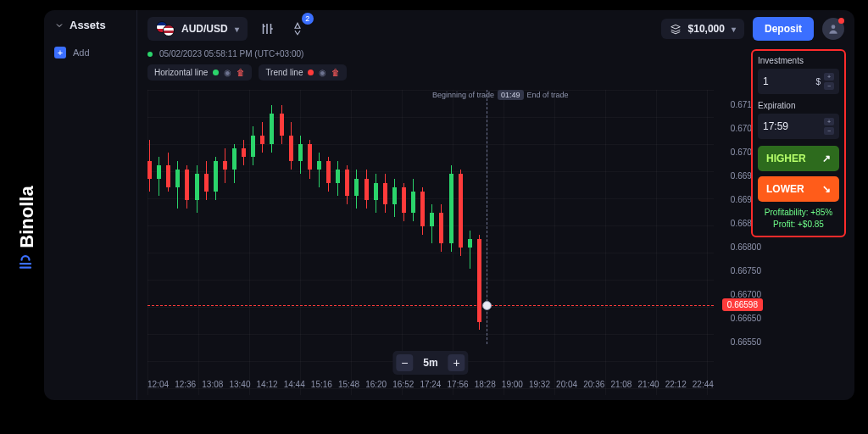 The width and height of the screenshot is (868, 434). Describe the element at coordinates (566, 387) in the screenshot. I see `x-tick: 20:04` at that location.